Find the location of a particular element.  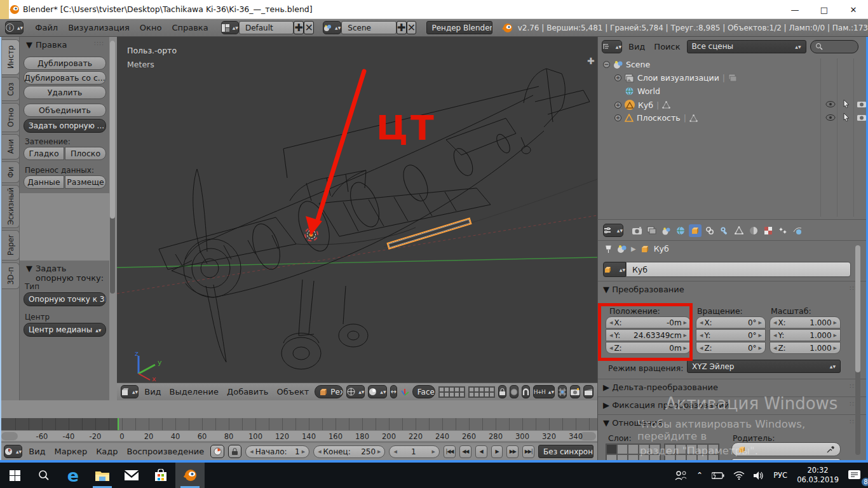

tab-texture-icon is located at coordinates (768, 231).